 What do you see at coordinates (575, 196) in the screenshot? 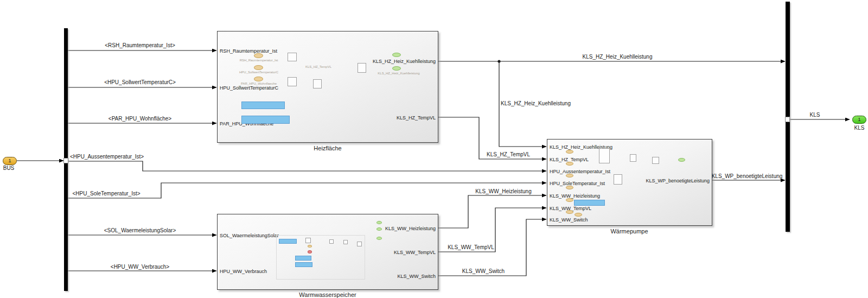
I see `wp-in-ww-heizleistung: KLS_WW_Heizleistung` at bounding box center [575, 196].